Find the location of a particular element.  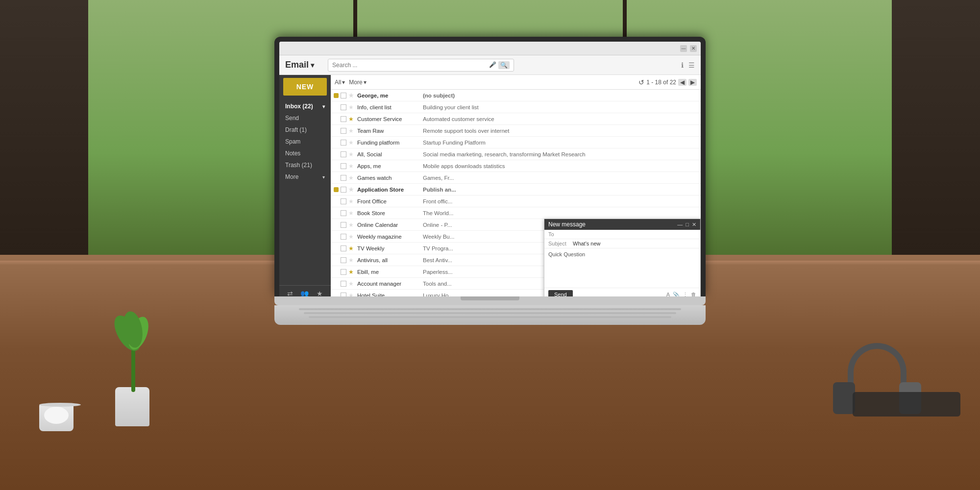

app-header: Email ▾ 🎤 🔍 ℹ ☰ is located at coordinates (490, 65).